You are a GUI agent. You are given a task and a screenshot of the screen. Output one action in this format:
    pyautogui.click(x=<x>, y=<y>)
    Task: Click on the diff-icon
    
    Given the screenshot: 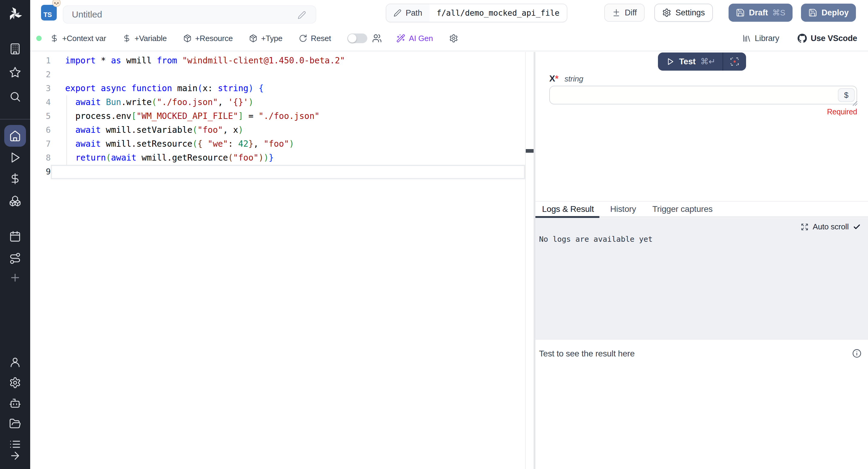 What is the action you would take?
    pyautogui.click(x=616, y=13)
    